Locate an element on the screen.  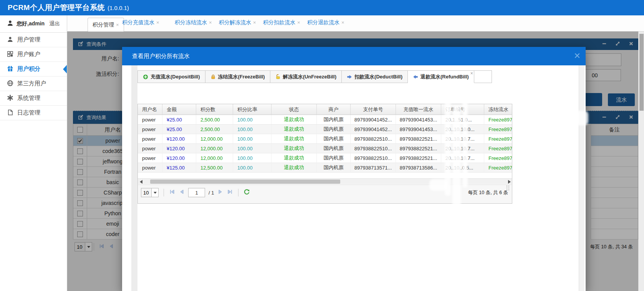
cell: 2,500.00 is located at coordinates (215, 129).